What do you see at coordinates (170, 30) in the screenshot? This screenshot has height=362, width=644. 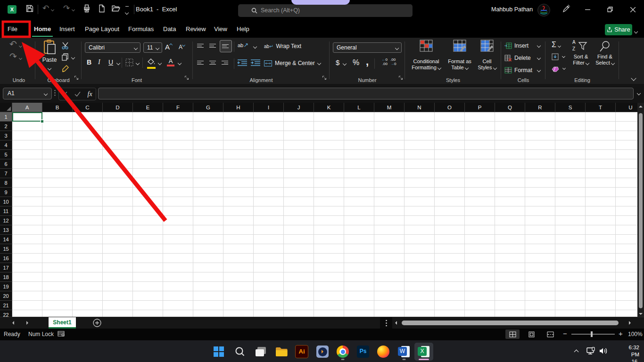 I see `tab-data: Data` at bounding box center [170, 30].